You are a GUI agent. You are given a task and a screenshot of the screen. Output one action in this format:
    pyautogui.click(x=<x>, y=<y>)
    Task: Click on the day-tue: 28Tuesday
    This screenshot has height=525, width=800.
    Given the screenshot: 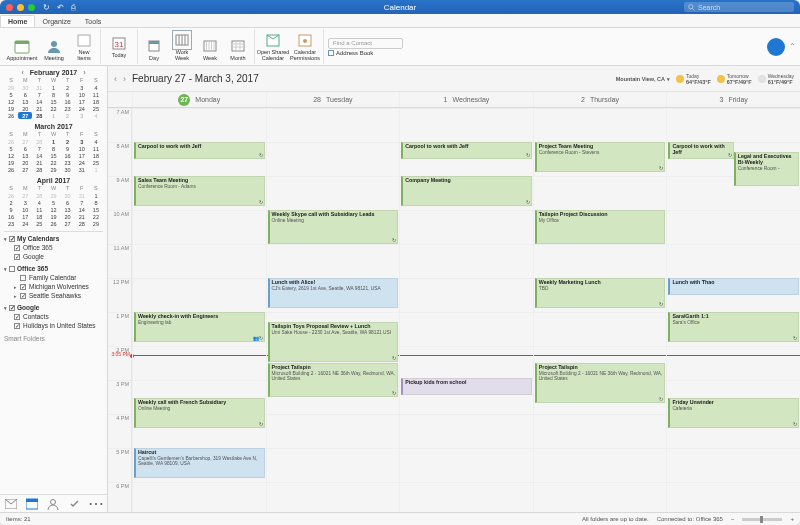 What is the action you would take?
    pyautogui.click(x=333, y=100)
    